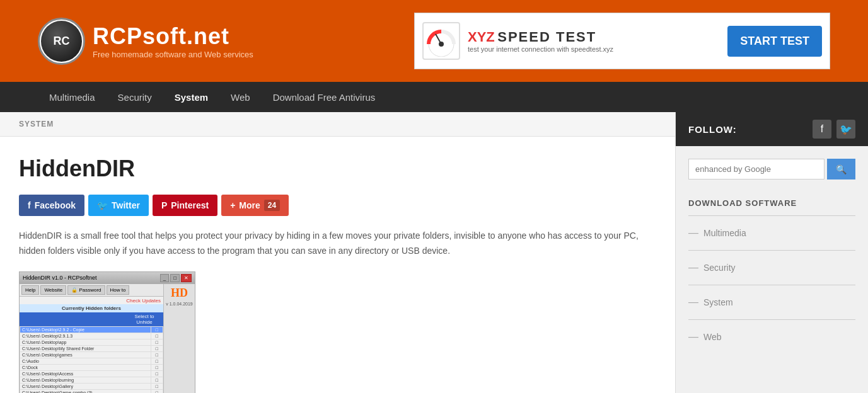 The height and width of the screenshot is (393, 868). Describe the element at coordinates (841, 169) in the screenshot. I see `search-button: 🔍` at that location.